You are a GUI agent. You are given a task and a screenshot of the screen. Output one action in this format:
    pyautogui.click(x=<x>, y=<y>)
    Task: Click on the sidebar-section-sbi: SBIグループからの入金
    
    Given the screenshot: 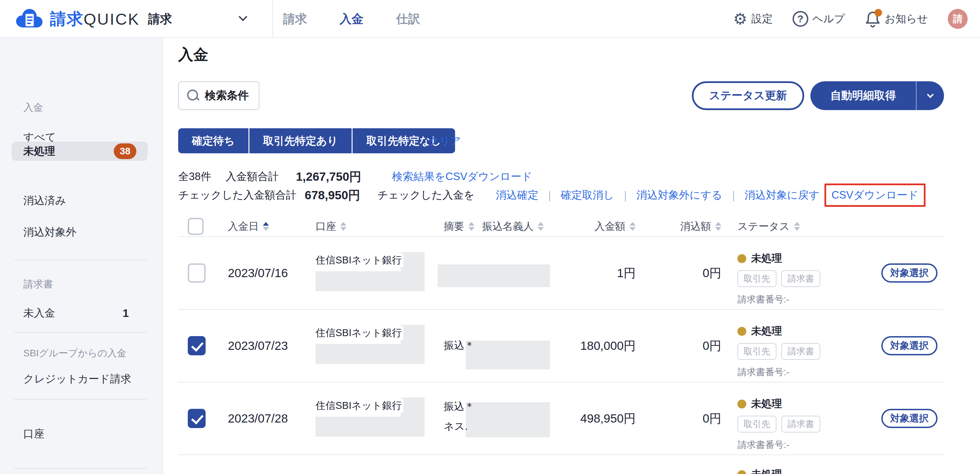 What is the action you would take?
    pyautogui.click(x=75, y=353)
    